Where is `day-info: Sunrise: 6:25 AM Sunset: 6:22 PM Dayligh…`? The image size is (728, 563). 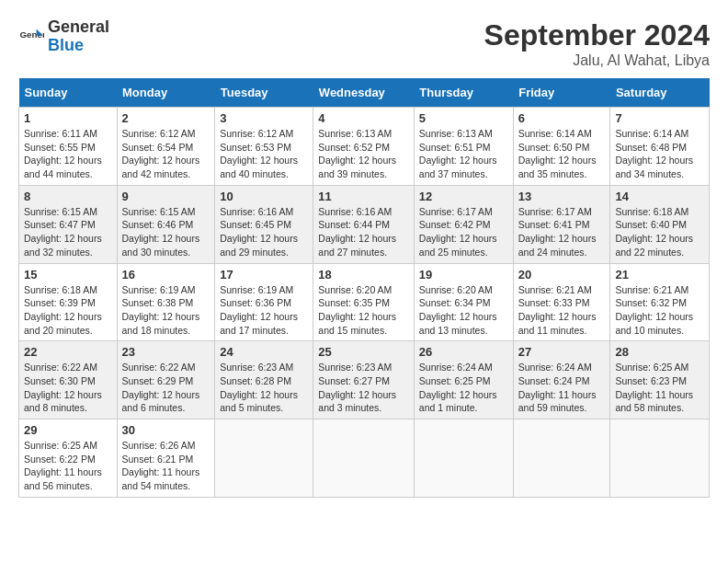
day-info: Sunrise: 6:25 AM Sunset: 6:22 PM Dayligh… is located at coordinates (68, 465).